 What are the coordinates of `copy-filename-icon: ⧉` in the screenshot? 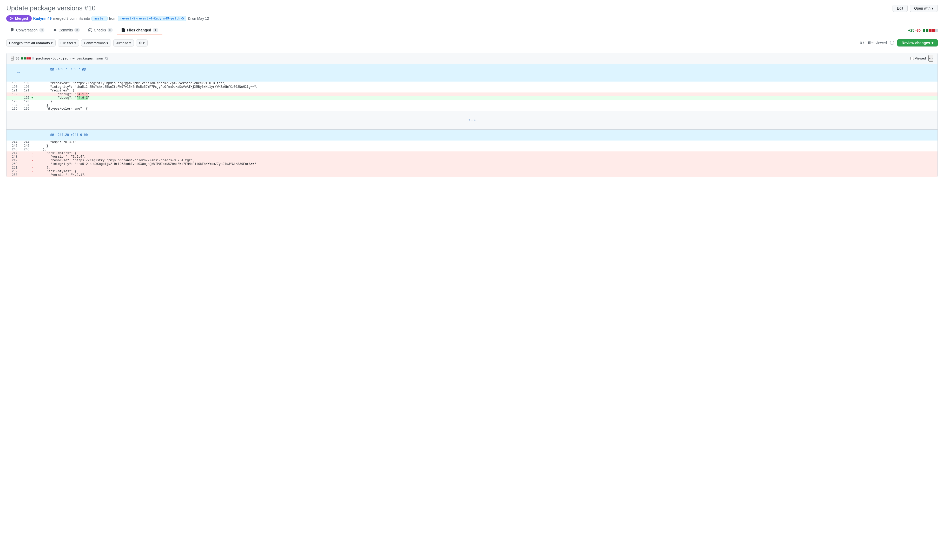 It's located at (106, 58).